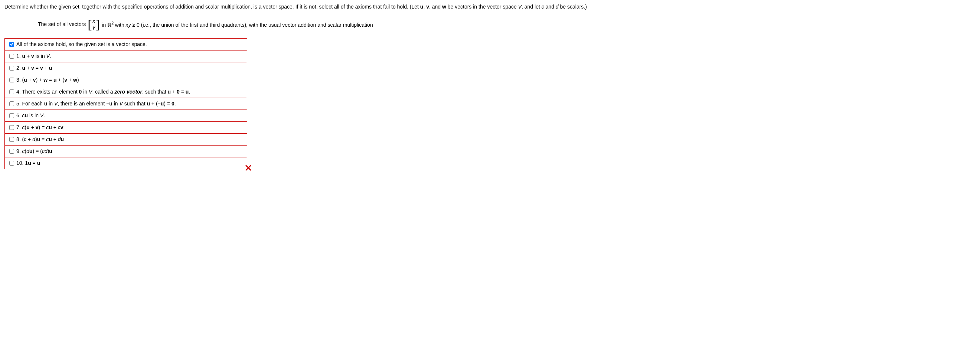 The width and height of the screenshot is (980, 346). I want to click on option-all-hold: All of the axioms hold, so the given set…, so click(126, 44).